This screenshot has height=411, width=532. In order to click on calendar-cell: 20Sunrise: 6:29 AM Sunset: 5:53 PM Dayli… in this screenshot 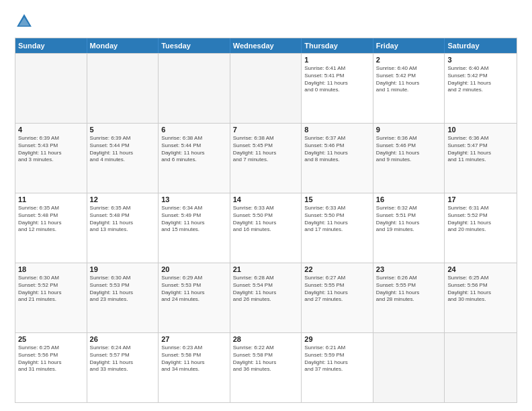, I will do `click(195, 298)`.